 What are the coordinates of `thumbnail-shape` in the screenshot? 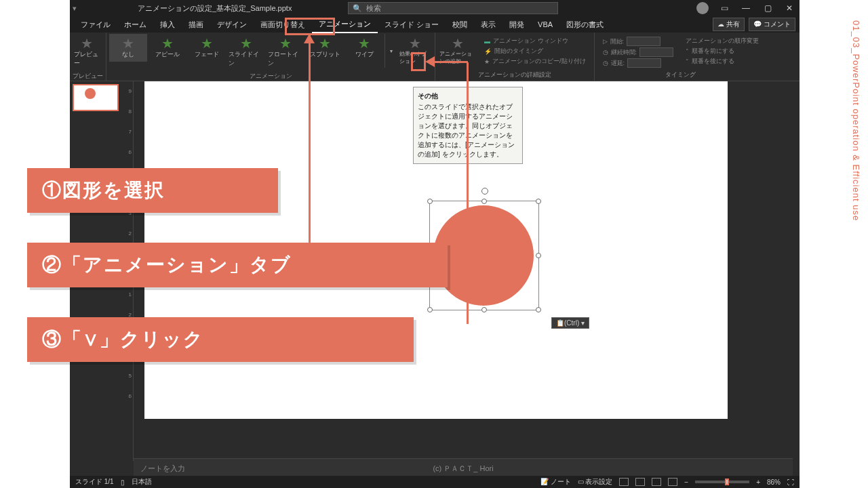 It's located at (90, 94).